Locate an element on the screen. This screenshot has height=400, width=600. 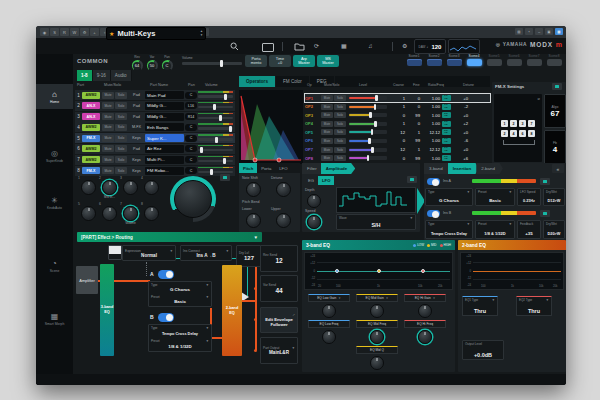
operator-row: OP4 Mute Solo 1 0 1.00 0.0Hz +2 is located at coordinates (398, 124).